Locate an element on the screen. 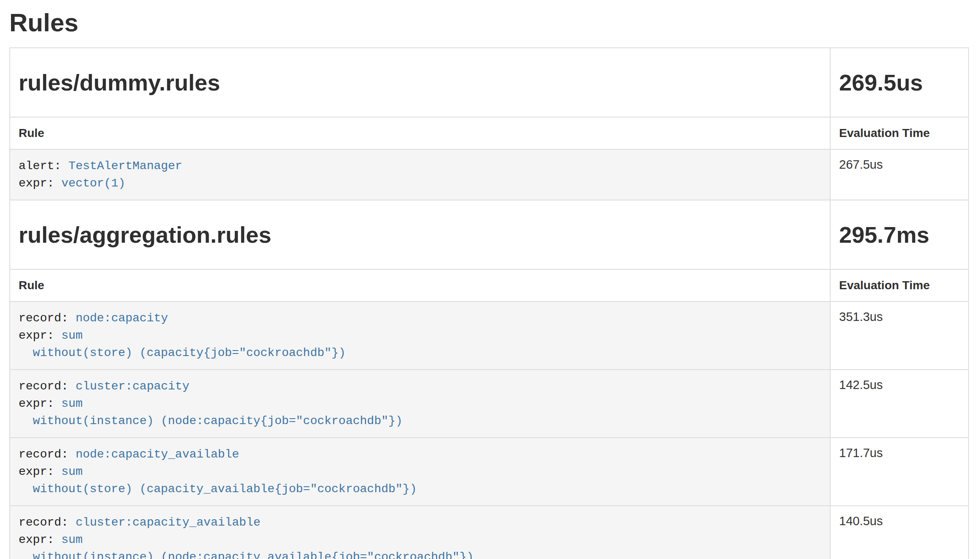 This screenshot has width=980, height=559. expr-link: without(store) (capacity{job="cockroachd… is located at coordinates (182, 353).